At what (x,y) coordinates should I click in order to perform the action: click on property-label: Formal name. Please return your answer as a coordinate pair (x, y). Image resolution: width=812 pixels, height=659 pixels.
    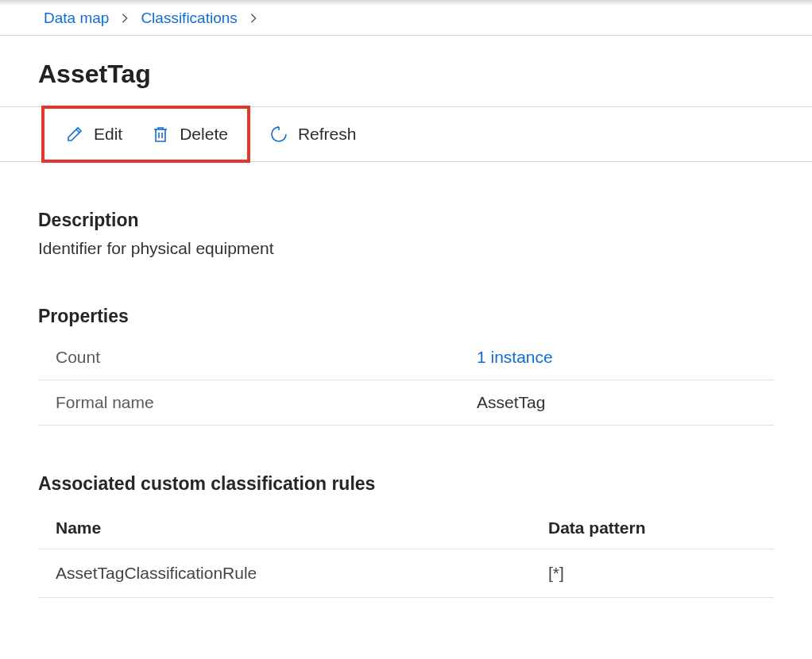
    Looking at the image, I should click on (266, 403).